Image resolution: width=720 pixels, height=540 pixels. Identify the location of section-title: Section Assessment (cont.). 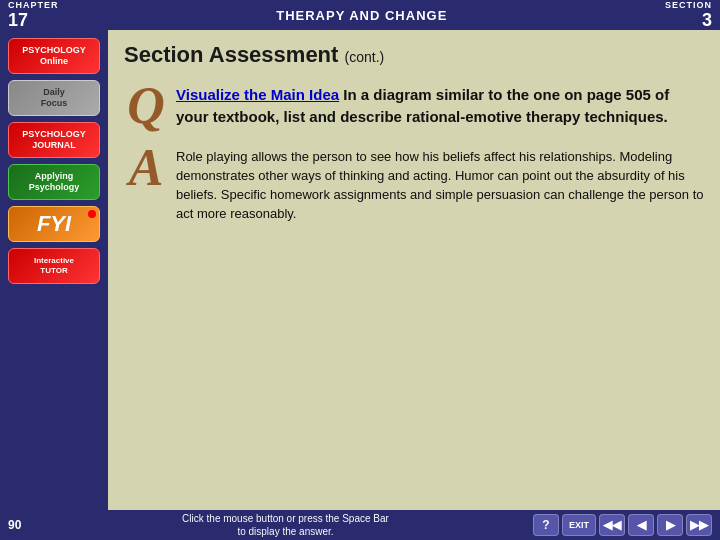
(414, 55).